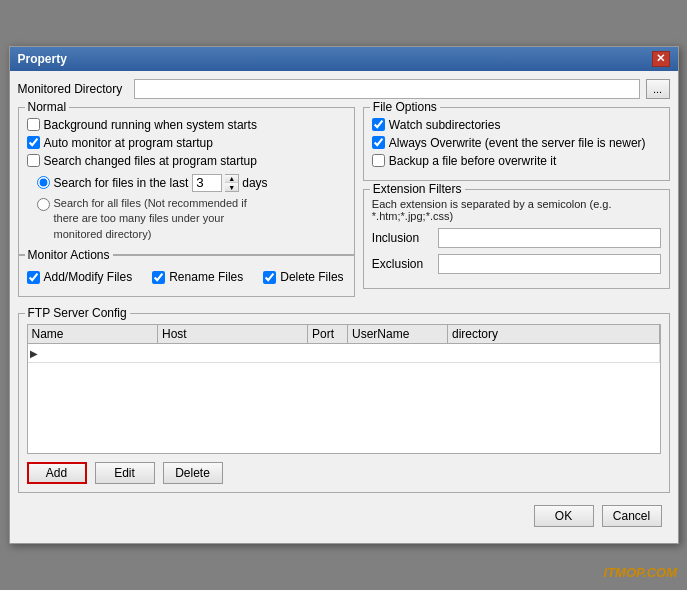 Image resolution: width=687 pixels, height=590 pixels. What do you see at coordinates (516, 125) in the screenshot?
I see `watch-subdirs-row: Watch subdirectories` at bounding box center [516, 125].